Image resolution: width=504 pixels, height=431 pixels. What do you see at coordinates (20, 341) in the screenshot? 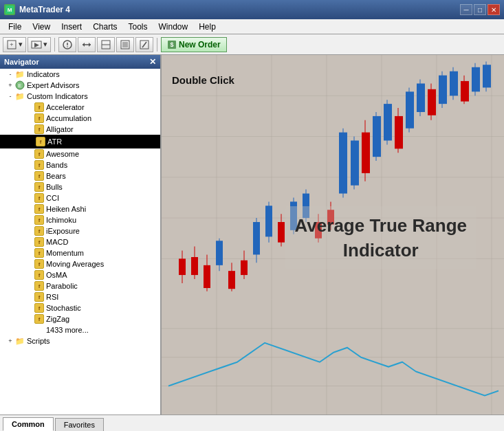
I see `folder-icon-scripts: 📁` at bounding box center [20, 341].